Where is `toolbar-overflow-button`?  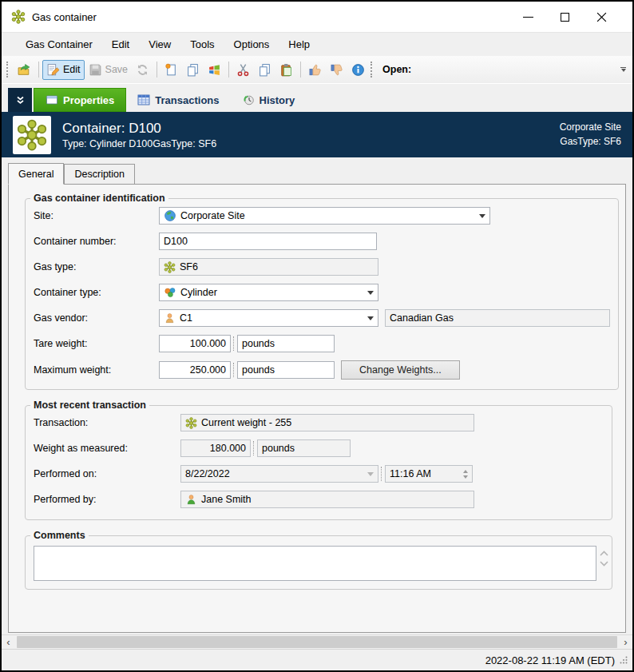
toolbar-overflow-button is located at coordinates (624, 70).